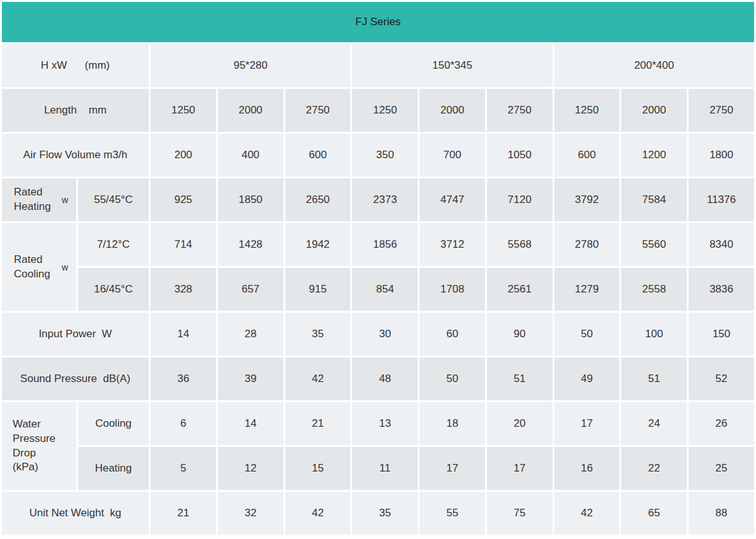  What do you see at coordinates (654, 66) in the screenshot?
I see `data-cell: 200*400` at bounding box center [654, 66].